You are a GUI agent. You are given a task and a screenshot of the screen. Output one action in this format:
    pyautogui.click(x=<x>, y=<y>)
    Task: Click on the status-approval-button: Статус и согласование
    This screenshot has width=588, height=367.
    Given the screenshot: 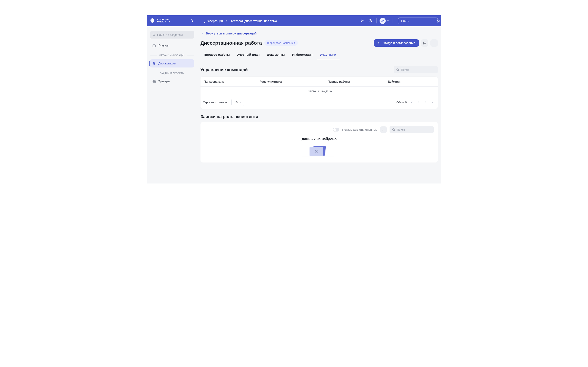 What is the action you would take?
    pyautogui.click(x=396, y=43)
    